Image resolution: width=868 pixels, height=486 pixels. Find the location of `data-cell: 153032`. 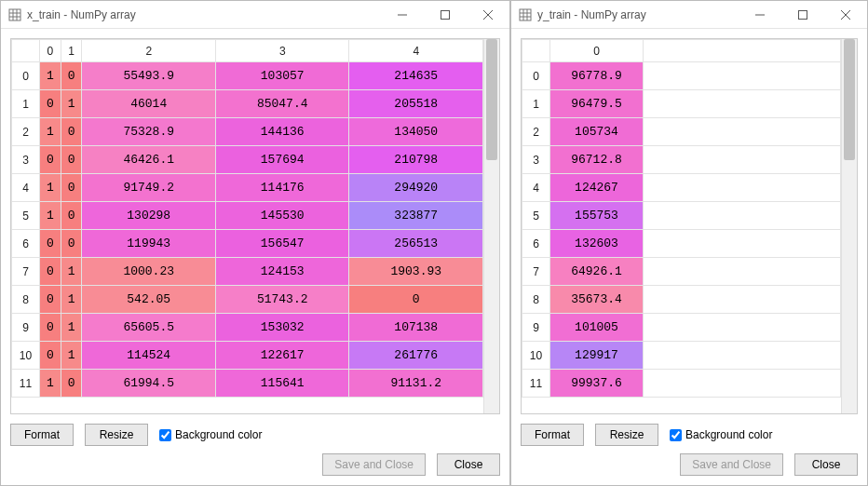

data-cell: 153032 is located at coordinates (282, 328).